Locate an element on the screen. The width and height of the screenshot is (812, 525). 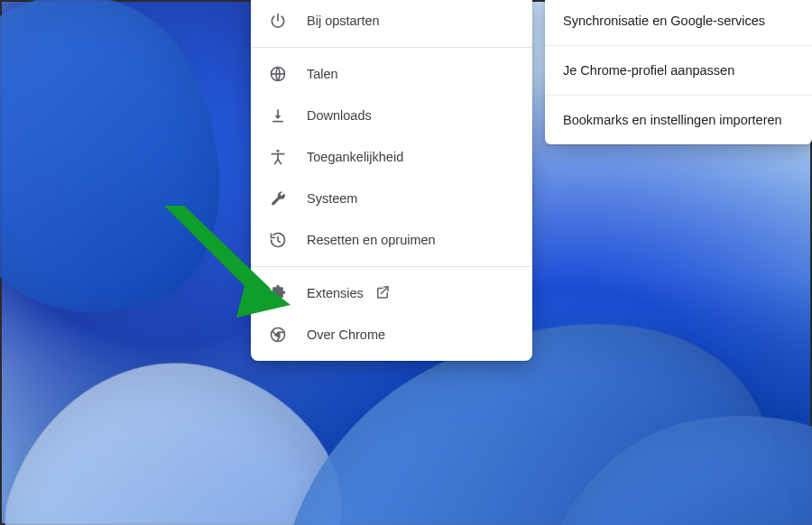
download-icon is located at coordinates (278, 115).